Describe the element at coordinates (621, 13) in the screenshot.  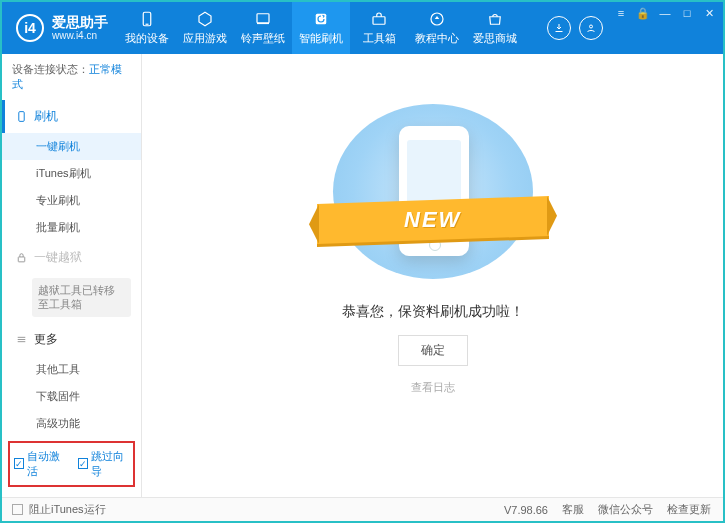
I see `menu-icon: ≡` at that location.